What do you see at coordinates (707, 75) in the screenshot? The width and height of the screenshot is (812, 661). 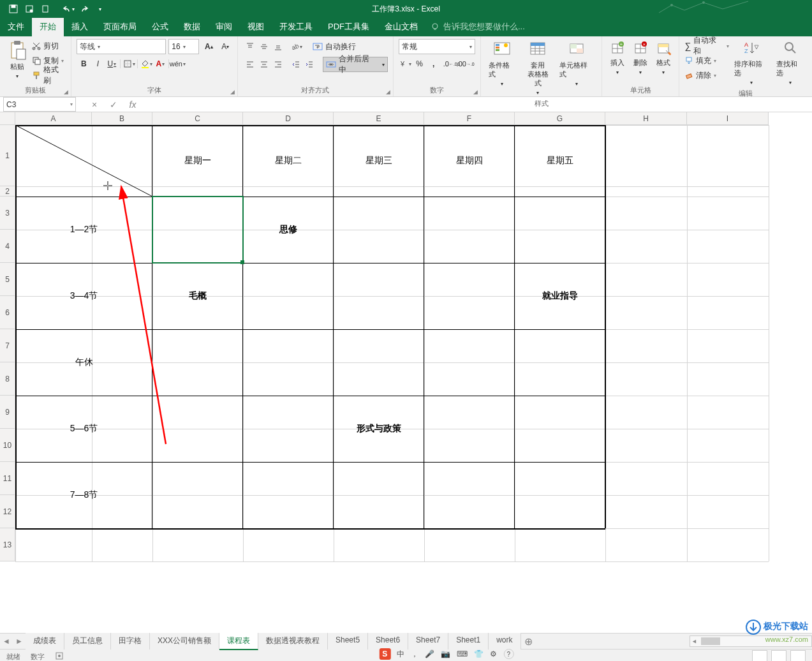 I see `clear-button: 清除▾` at bounding box center [707, 75].